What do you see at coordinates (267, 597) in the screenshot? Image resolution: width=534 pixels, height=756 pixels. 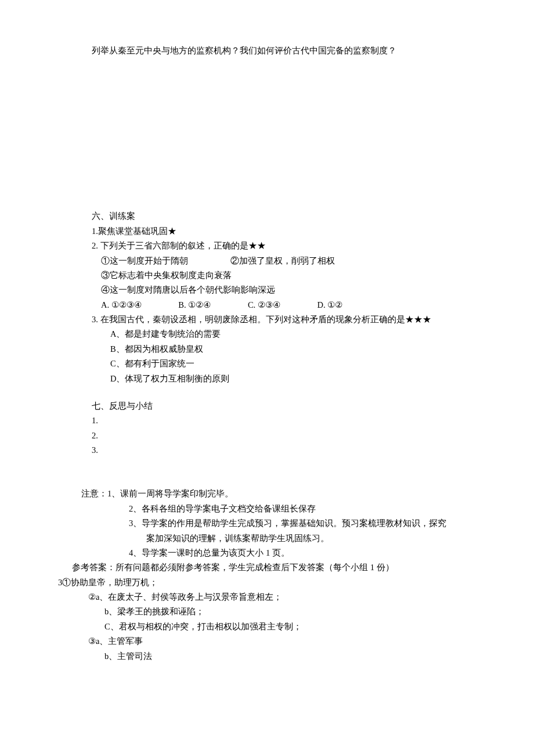 I see `ans-3-2a: ②a、在废太子、封侯等政务上与汉景帝旨意相左；` at bounding box center [267, 597].